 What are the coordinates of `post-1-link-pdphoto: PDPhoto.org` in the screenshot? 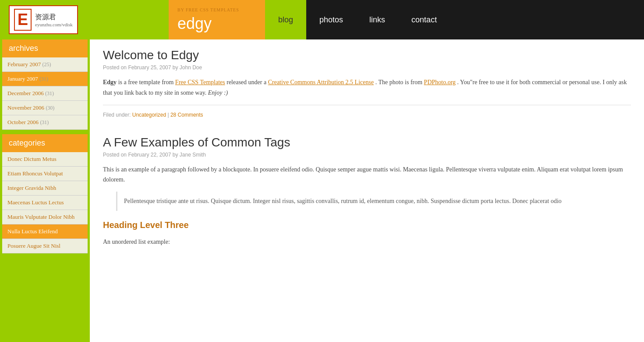 It's located at (440, 82).